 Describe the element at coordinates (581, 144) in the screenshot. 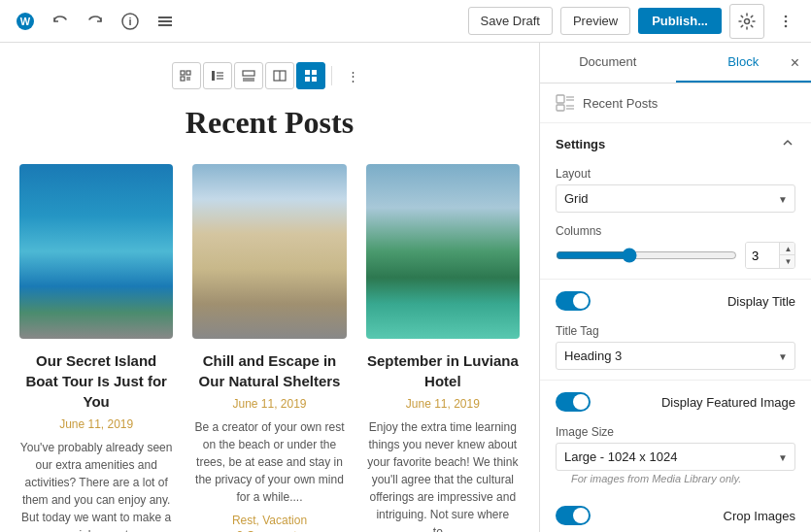

I see `settings-title: Settings` at that location.